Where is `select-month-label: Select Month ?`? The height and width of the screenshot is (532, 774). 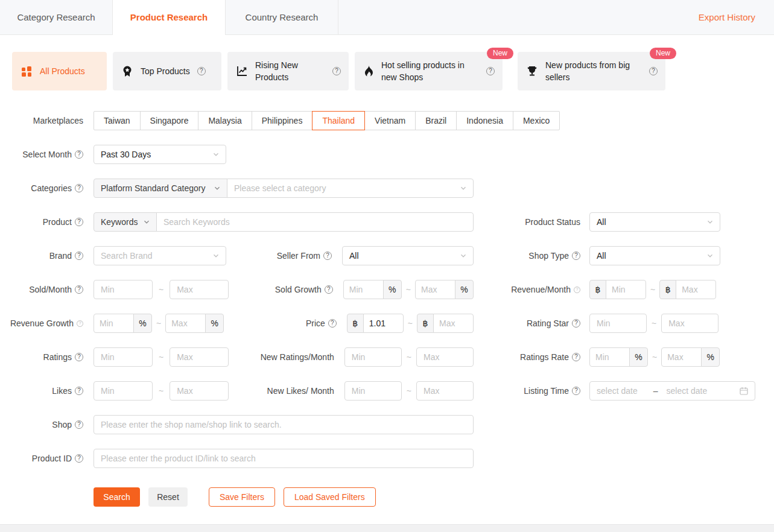
select-month-label: Select Month ? is located at coordinates (42, 154).